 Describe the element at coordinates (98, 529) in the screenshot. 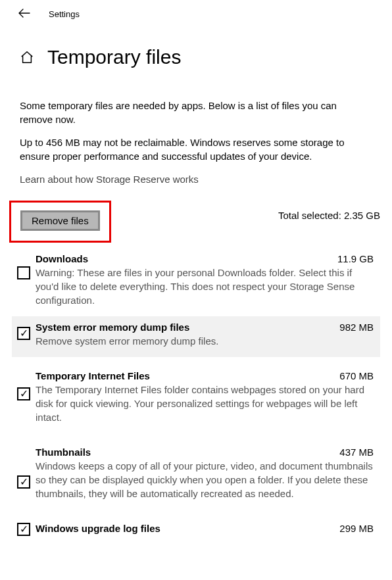

I see `item-title: Windows upgrade log files` at that location.